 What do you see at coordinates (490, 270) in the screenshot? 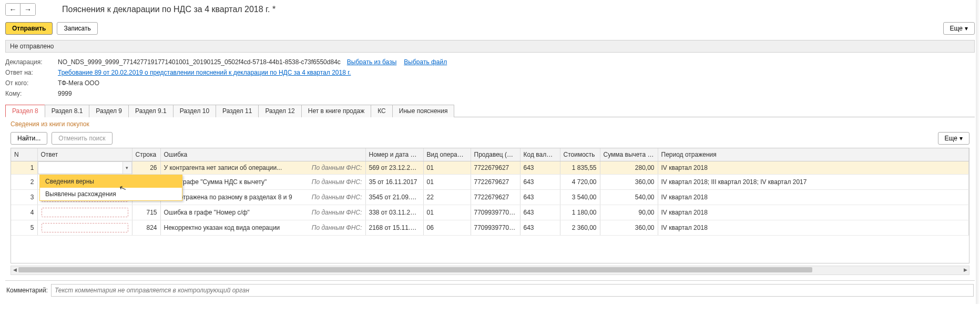
I see `horizontal-scrollbar: ◀ ▶` at bounding box center [490, 270].